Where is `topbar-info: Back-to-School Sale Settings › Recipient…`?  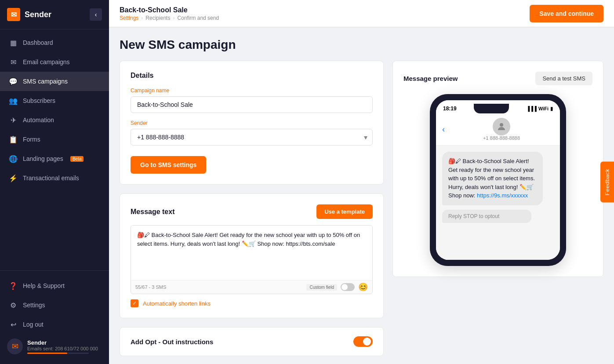
topbar-info: Back-to-School Sale Settings › Recipient… is located at coordinates (169, 14).